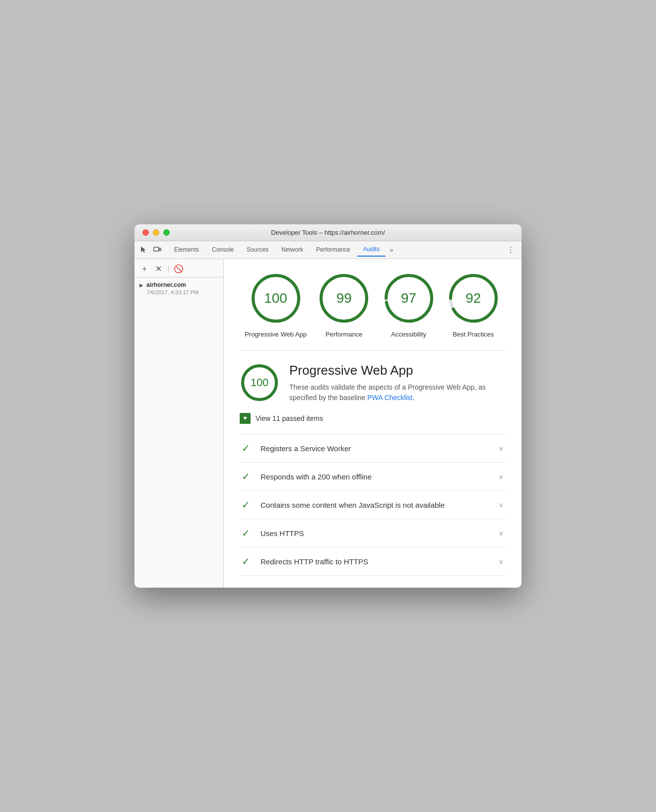  I want to click on pwa-title: Progressive Web App, so click(397, 370).